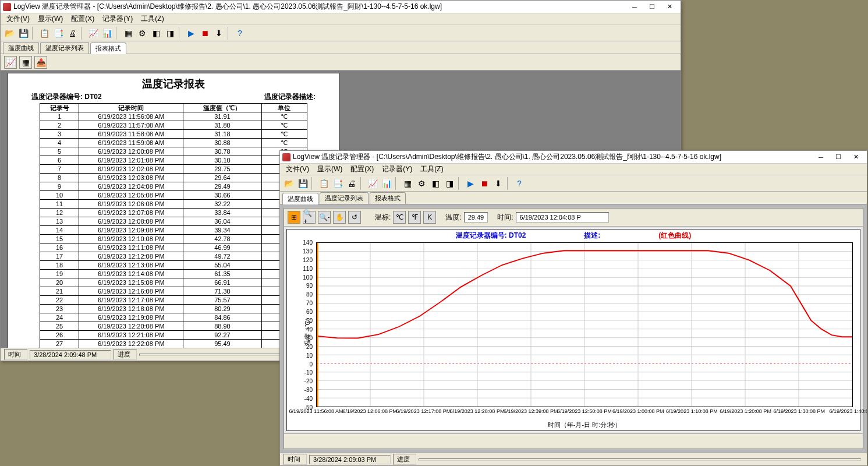 The image size is (868, 466). What do you see at coordinates (430, 217) in the screenshot?
I see `unit-kelvin-button: K` at bounding box center [430, 217].